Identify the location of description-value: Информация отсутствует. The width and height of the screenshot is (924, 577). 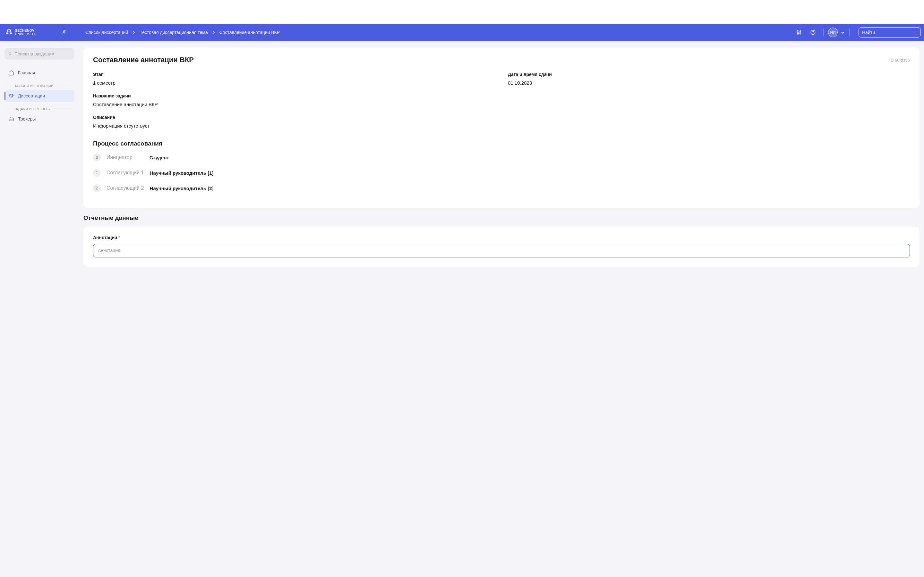
(502, 126).